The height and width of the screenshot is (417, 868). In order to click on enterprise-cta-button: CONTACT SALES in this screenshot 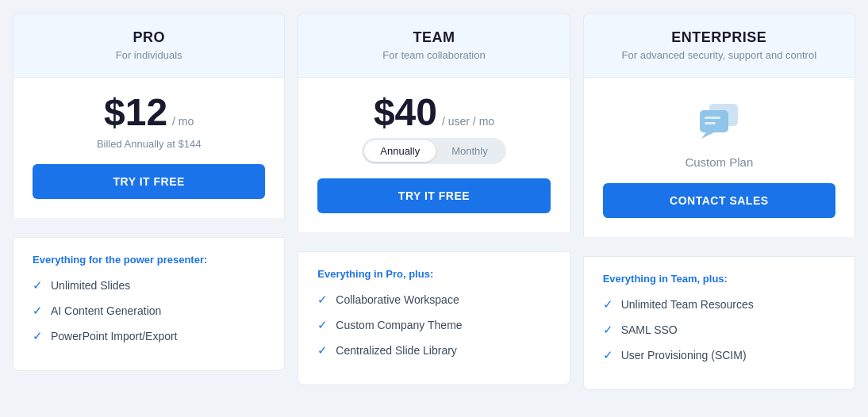, I will do `click(719, 201)`.